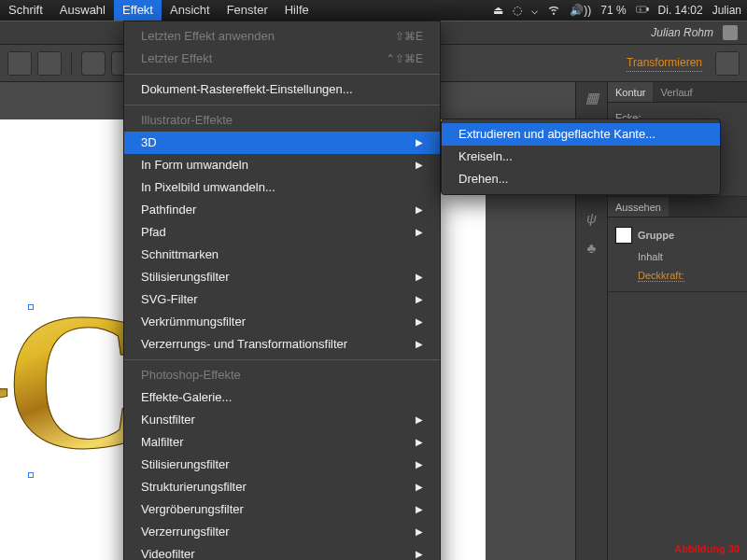 This screenshot has width=747, height=560. Describe the element at coordinates (499, 10) in the screenshot. I see `dropbox-icon: ⏏` at that location.